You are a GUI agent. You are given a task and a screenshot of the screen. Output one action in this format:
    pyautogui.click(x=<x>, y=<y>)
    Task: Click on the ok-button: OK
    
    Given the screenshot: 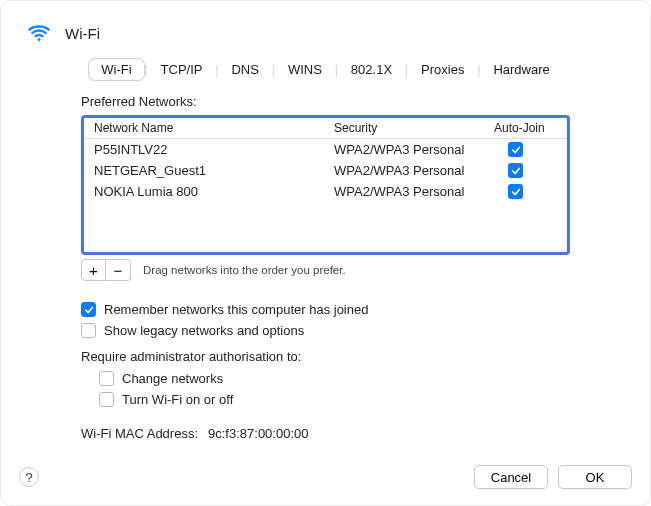 What is the action you would take?
    pyautogui.click(x=595, y=477)
    